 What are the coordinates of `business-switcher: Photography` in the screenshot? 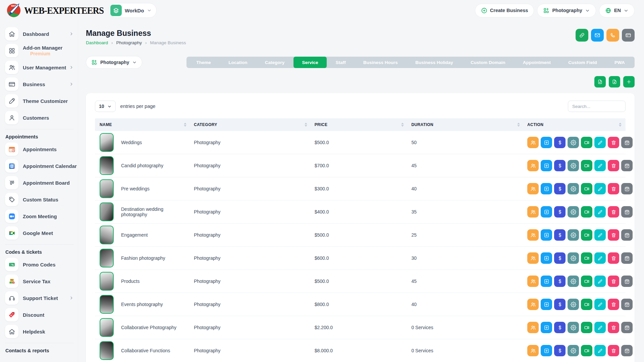 It's located at (566, 11).